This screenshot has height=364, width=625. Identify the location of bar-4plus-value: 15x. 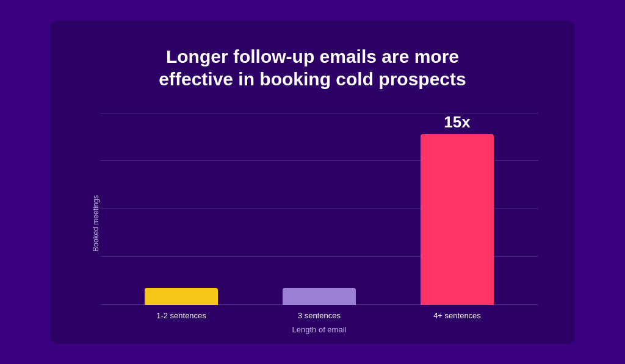
(457, 122).